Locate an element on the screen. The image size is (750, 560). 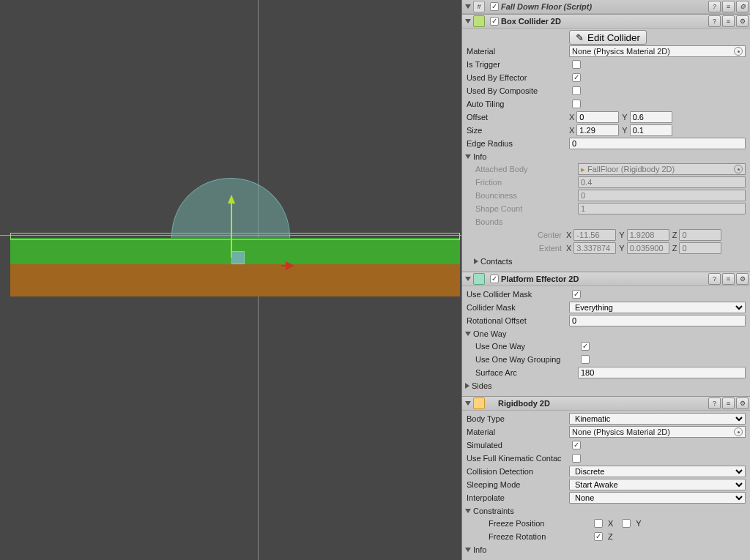
label-bounds: Bounds is located at coordinates (527, 222).